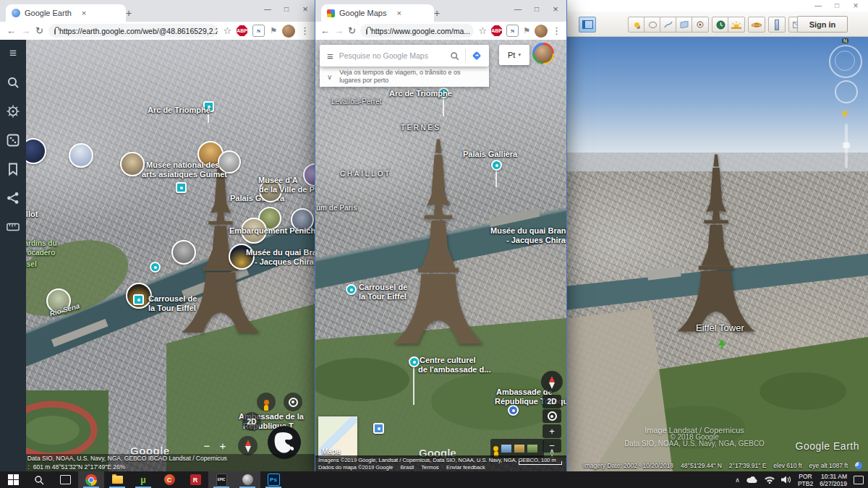 This screenshot has height=488, width=868. What do you see at coordinates (496, 448) in the screenshot?
I see `pegman-icon` at bounding box center [496, 448].